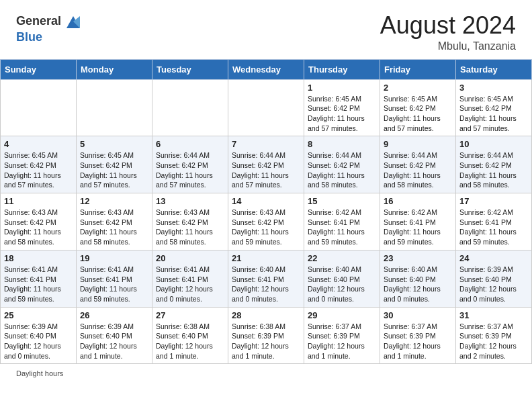 The image size is (532, 411). What do you see at coordinates (418, 258) in the screenshot?
I see `day-number: 23` at bounding box center [418, 258].